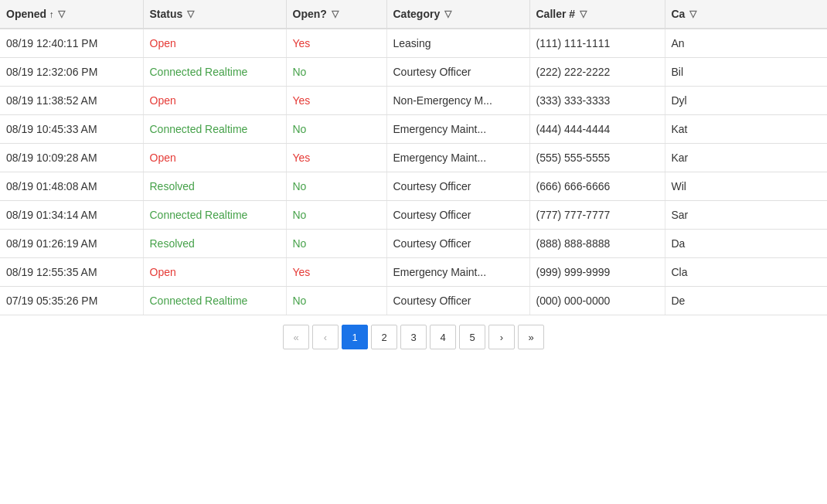 Image resolution: width=827 pixels, height=504 pixels. Describe the element at coordinates (597, 73) in the screenshot. I see `cell-caller: (222) 222-2222` at that location.